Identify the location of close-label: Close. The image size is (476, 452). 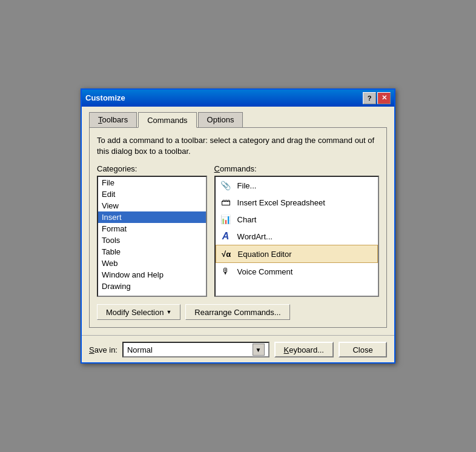
(362, 350).